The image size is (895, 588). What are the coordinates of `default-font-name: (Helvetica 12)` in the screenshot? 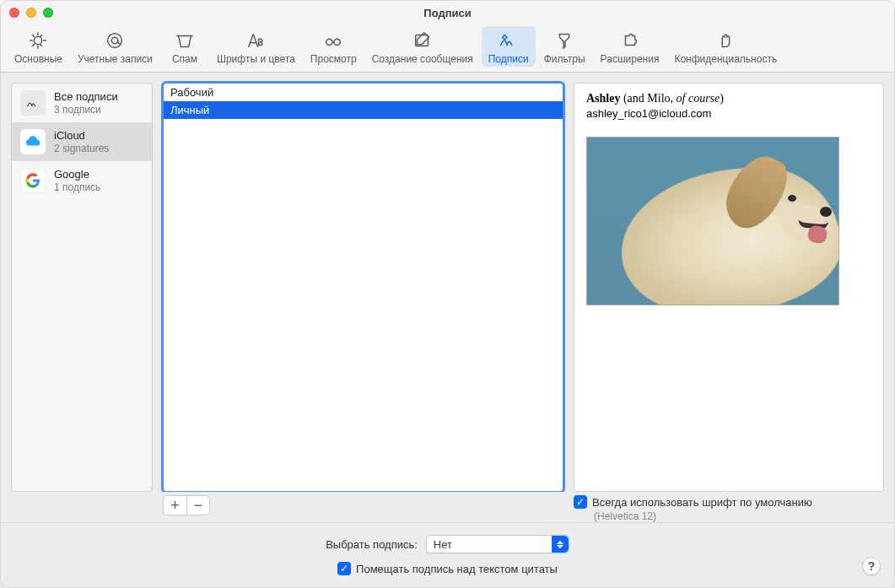 It's located at (729, 516).